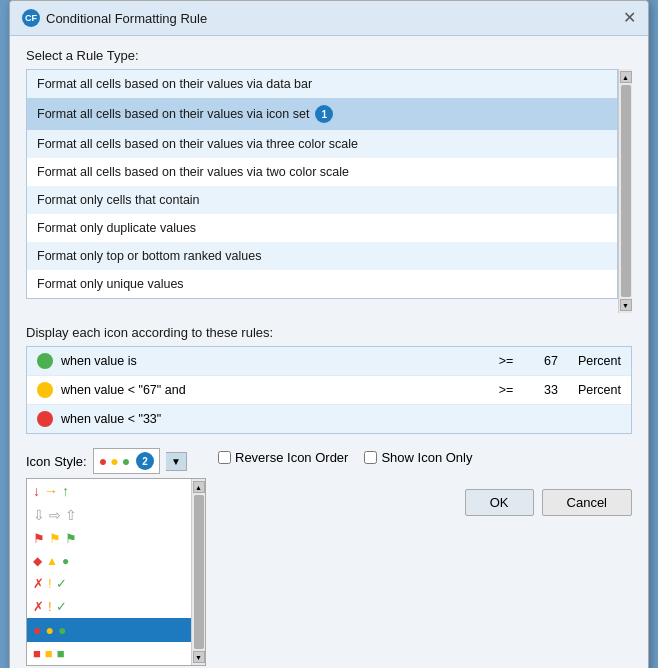 The width and height of the screenshot is (658, 668). I want to click on arrow-down-red: ↓, so click(36, 491).